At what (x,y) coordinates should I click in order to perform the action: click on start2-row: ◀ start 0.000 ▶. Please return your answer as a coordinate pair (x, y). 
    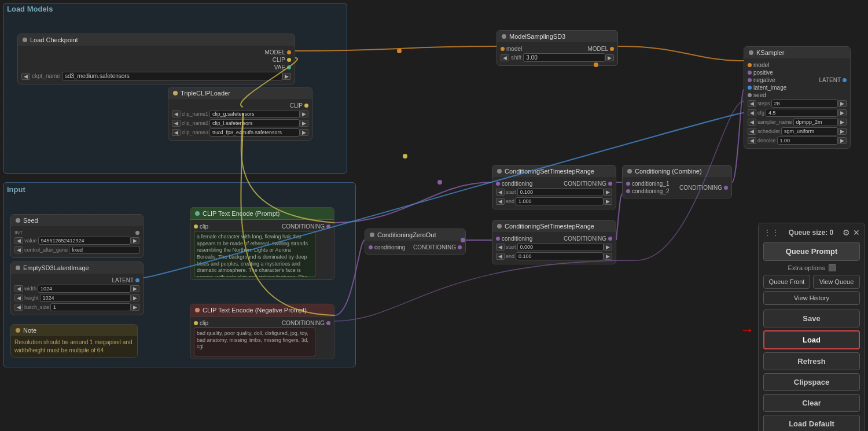
    Looking at the image, I should click on (554, 247).